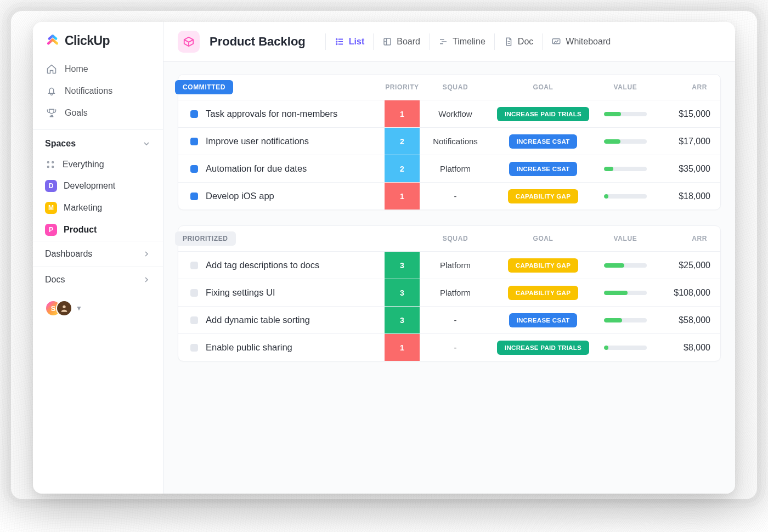 The image size is (768, 532). What do you see at coordinates (51, 186) in the screenshot?
I see `space-badge: D` at bounding box center [51, 186].